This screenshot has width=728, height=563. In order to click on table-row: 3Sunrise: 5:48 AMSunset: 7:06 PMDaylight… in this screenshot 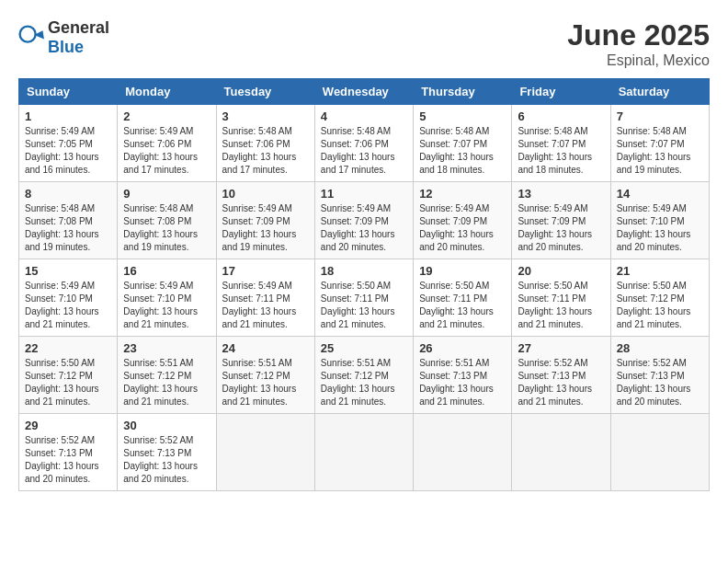, I will do `click(265, 144)`.